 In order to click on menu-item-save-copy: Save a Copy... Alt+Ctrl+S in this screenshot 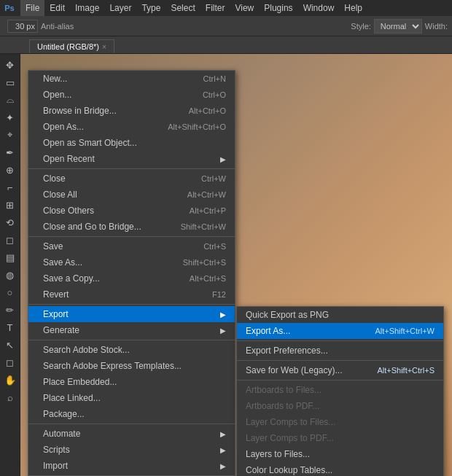, I will do `click(131, 278)`.